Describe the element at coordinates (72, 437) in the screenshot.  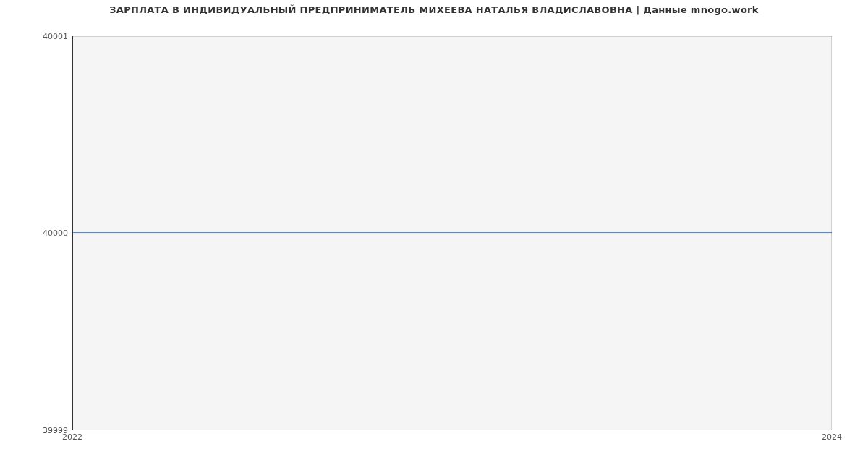
I see `xtick-left: 2022` at that location.